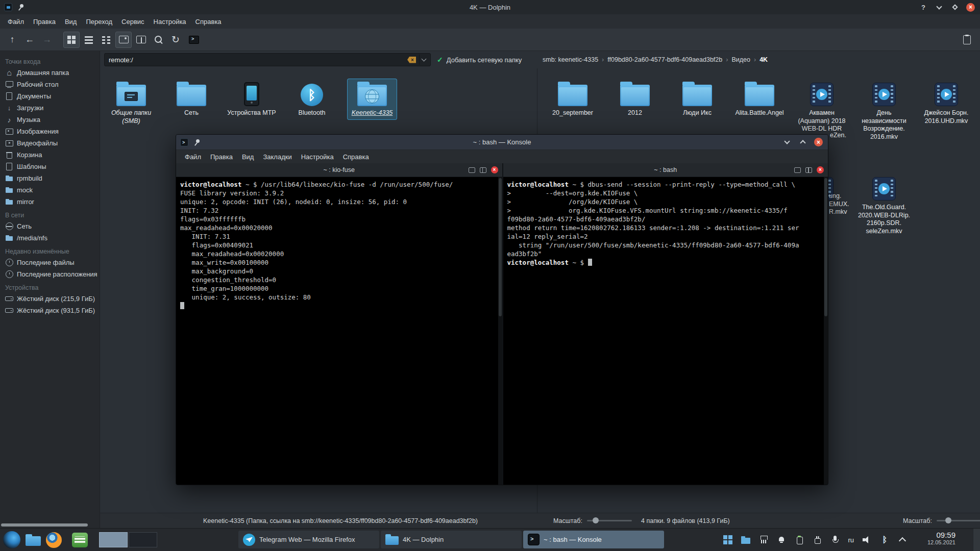 This screenshot has height=551, width=980. I want to click on tray-notifications-icon, so click(781, 540).